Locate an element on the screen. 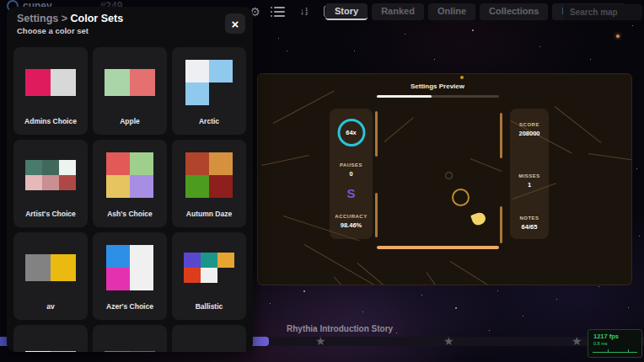 The image size is (644, 362). accuracy-label: ACCURACY is located at coordinates (351, 216).